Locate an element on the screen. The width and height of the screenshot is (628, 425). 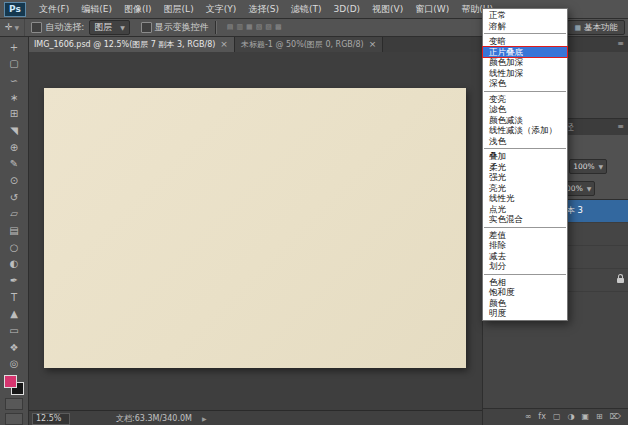
workspace-grid-icon: ▦ is located at coordinates (578, 28).